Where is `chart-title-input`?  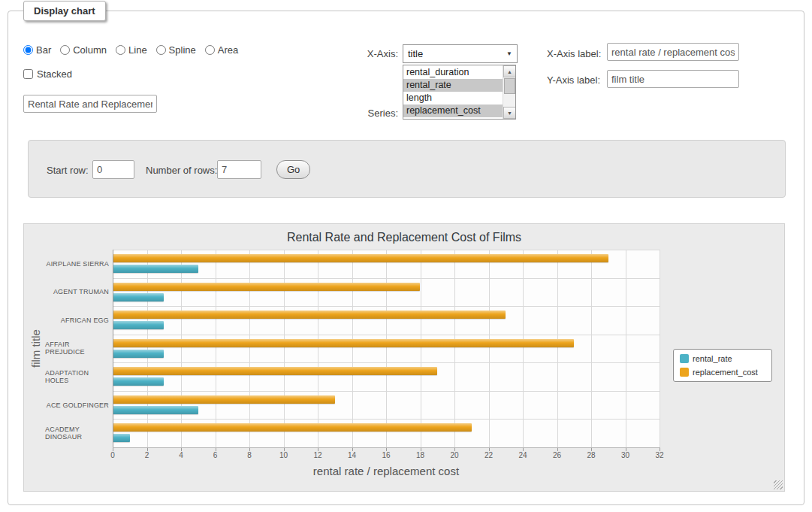 chart-title-input is located at coordinates (90, 104).